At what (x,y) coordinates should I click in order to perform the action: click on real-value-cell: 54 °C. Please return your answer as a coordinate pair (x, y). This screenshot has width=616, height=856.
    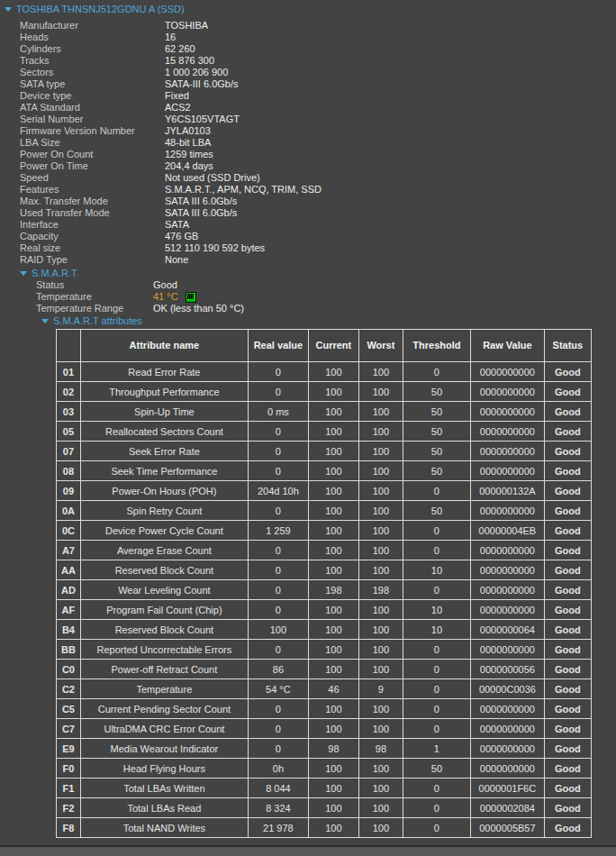
    Looking at the image, I should click on (277, 689).